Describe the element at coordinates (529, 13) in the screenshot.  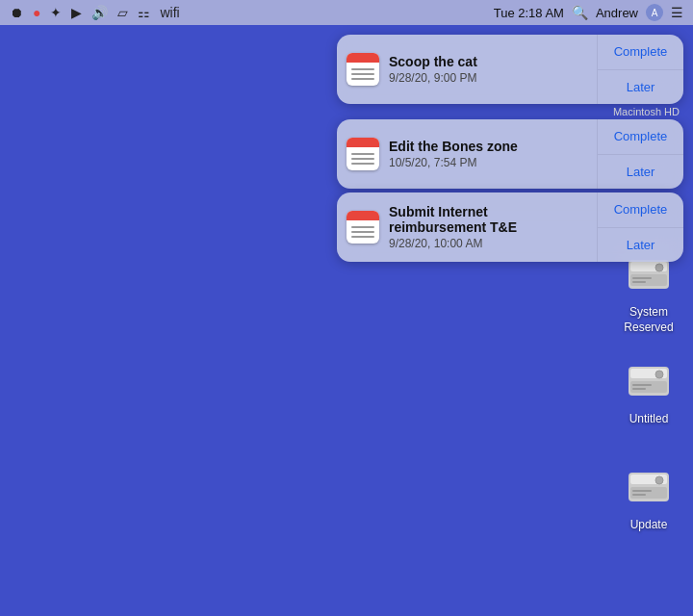
I see `menubar-time: Tue 2:18 AM` at that location.